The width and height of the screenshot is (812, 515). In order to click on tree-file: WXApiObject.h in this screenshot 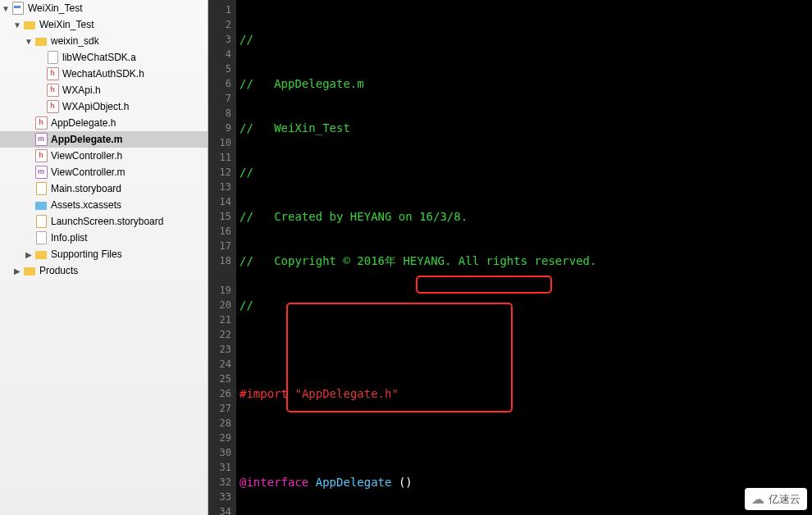, I will do `click(103, 107)`.